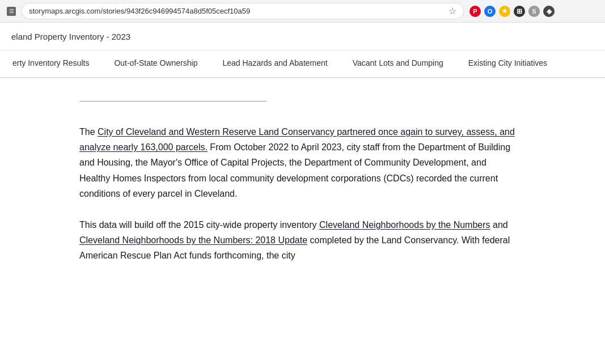  I want to click on decorative-divider, so click(173, 101).